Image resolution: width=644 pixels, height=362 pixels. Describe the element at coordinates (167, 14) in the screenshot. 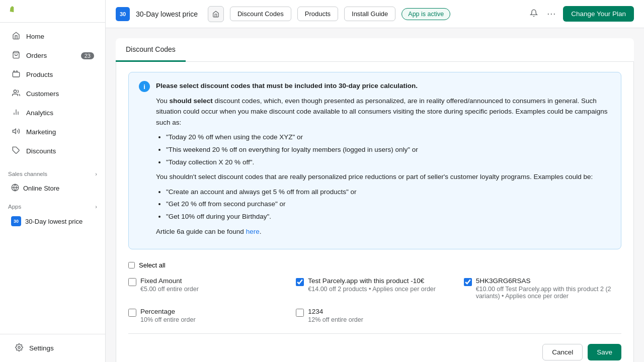

I see `topbar-title: 30-Day lowest price` at that location.